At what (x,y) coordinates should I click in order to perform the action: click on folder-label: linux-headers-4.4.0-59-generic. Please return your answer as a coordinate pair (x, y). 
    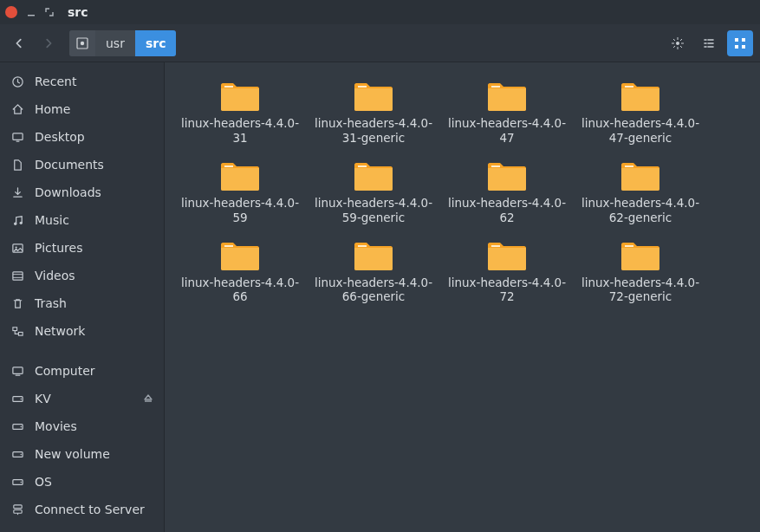
    Looking at the image, I should click on (374, 211).